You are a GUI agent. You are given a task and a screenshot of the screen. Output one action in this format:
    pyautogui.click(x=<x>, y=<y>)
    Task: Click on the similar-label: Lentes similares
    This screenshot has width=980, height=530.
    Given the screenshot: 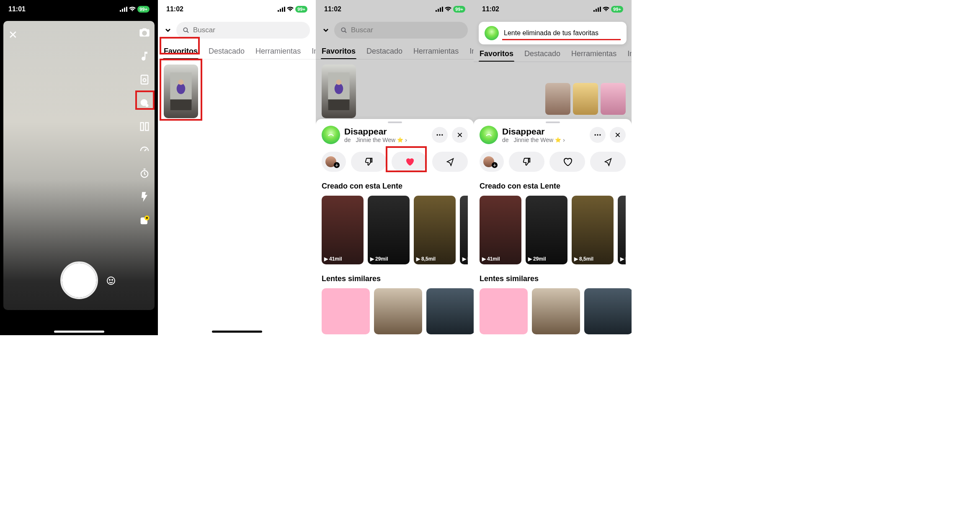 What is the action you would take?
    pyautogui.click(x=395, y=279)
    